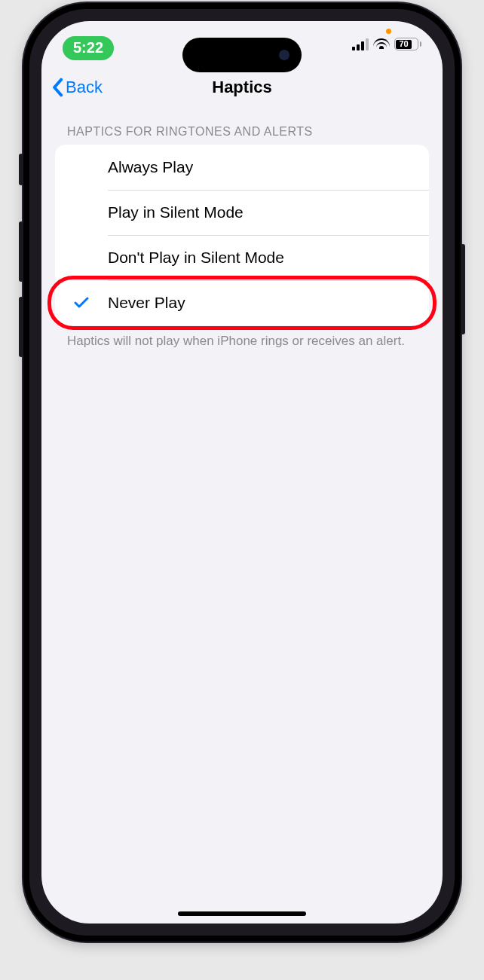 This screenshot has height=980, width=484. I want to click on option-never-play: Never Play, so click(242, 303).